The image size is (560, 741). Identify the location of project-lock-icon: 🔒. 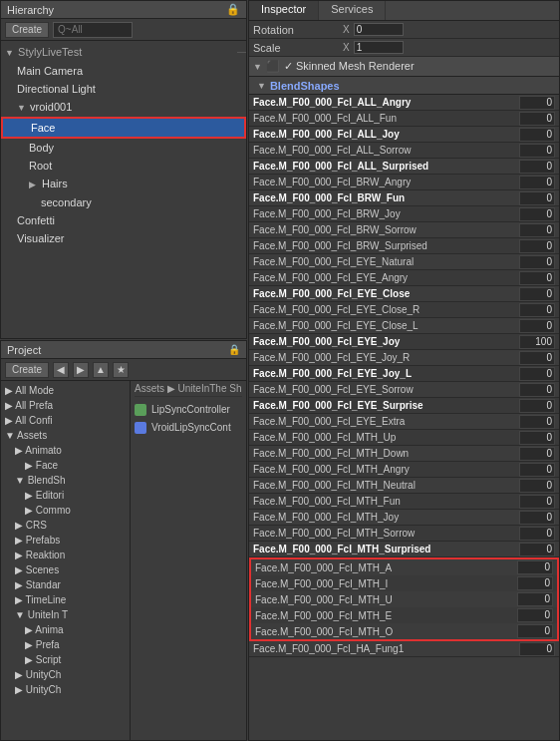
(234, 349).